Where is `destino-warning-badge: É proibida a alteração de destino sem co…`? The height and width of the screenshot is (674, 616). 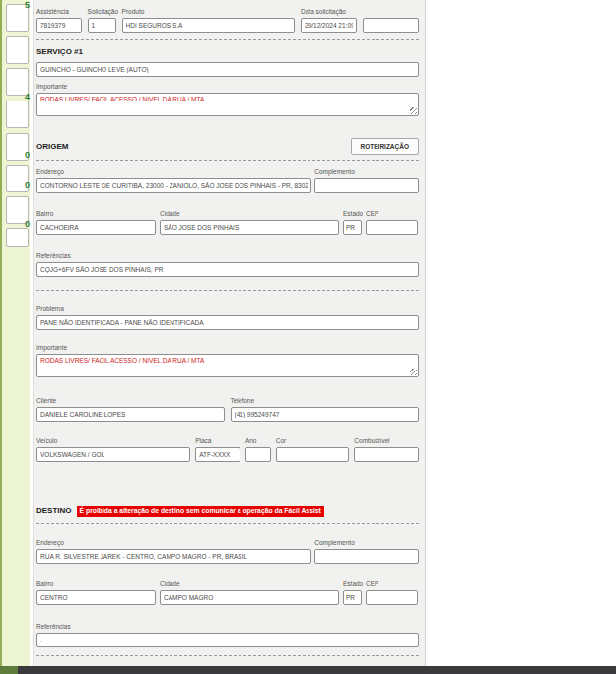
destino-warning-badge: É proibida a alteração de destino sem co… is located at coordinates (201, 511).